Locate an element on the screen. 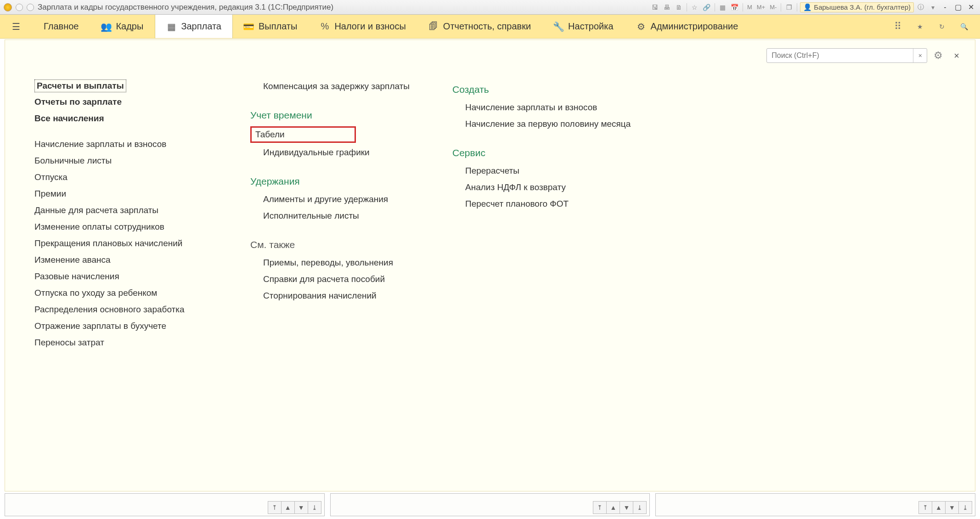  percent-icon: % is located at coordinates (325, 27).